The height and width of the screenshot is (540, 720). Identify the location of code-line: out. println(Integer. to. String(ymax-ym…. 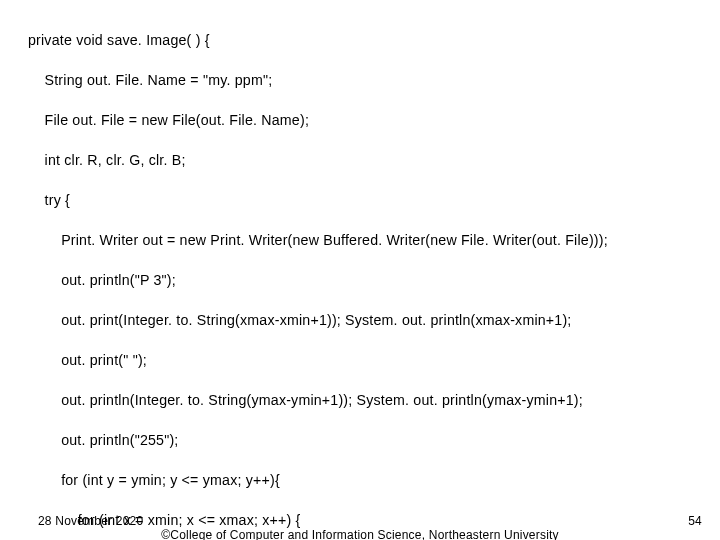
(318, 400).